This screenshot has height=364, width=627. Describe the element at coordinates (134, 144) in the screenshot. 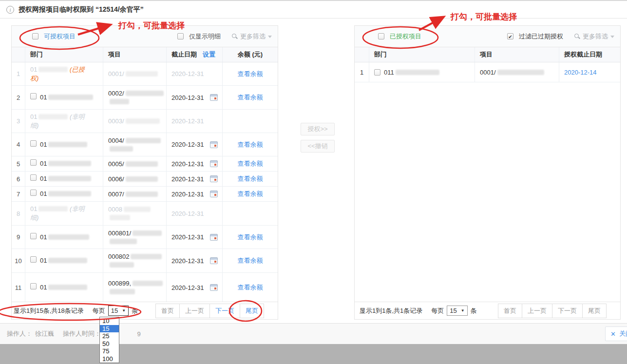

I see `project-cell: 0004/` at that location.